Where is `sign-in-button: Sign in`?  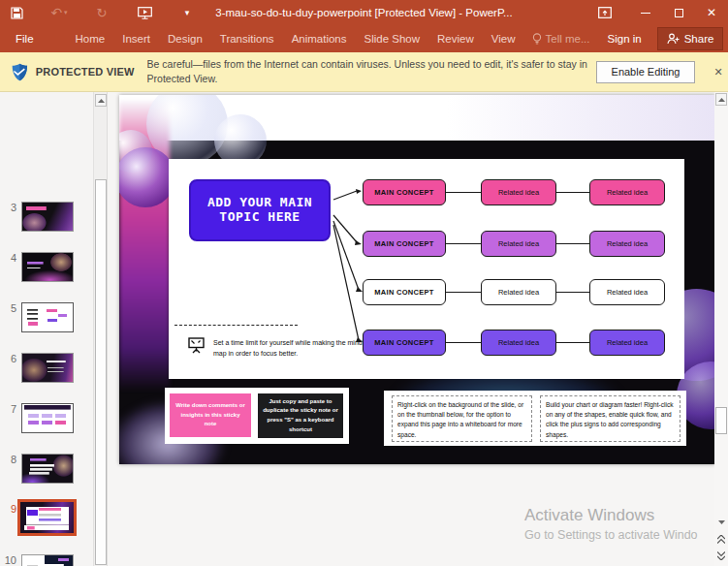
sign-in-button: Sign in is located at coordinates (624, 39).